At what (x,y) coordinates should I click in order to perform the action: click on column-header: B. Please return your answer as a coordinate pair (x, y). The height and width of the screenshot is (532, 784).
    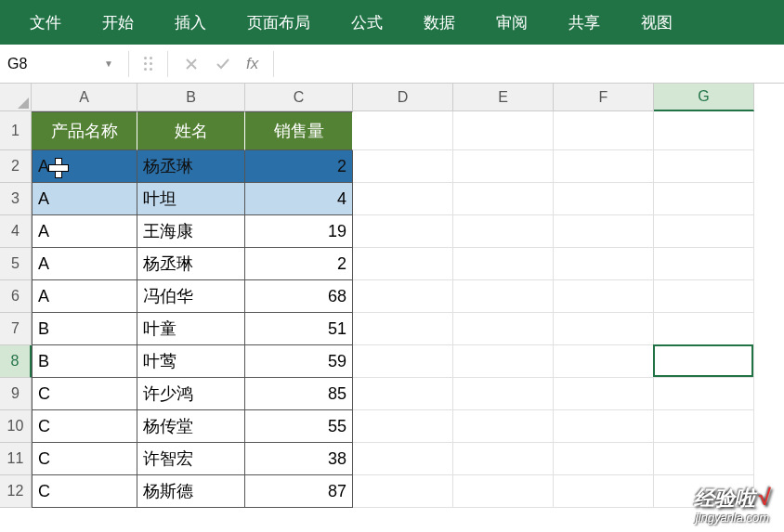
    Looking at the image, I should click on (191, 97).